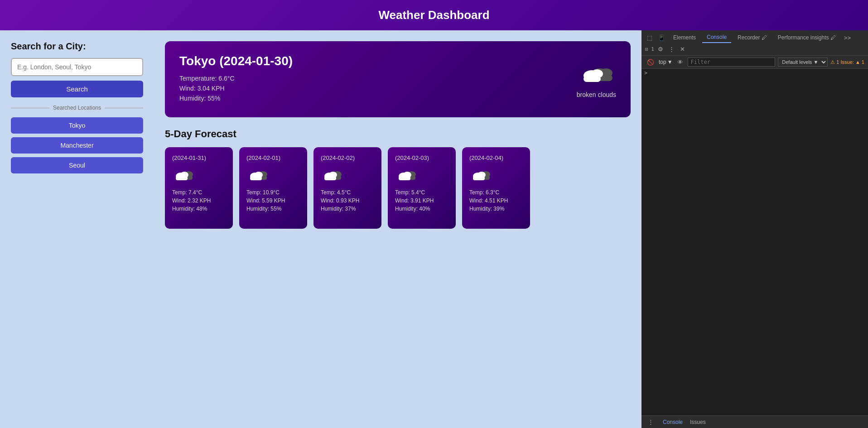  What do you see at coordinates (199, 158) in the screenshot?
I see `forecast-date-0: (2024-01-31)` at bounding box center [199, 158].